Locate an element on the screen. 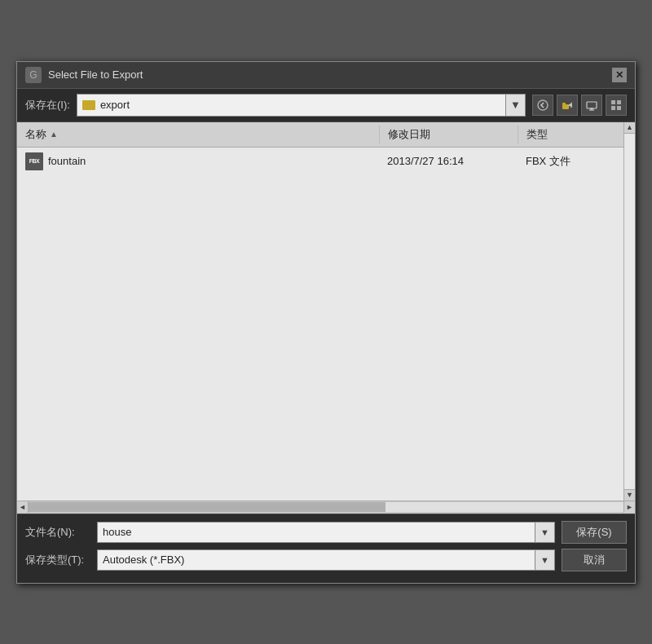 This screenshot has width=652, height=644. folder-name: export is located at coordinates (115, 104).